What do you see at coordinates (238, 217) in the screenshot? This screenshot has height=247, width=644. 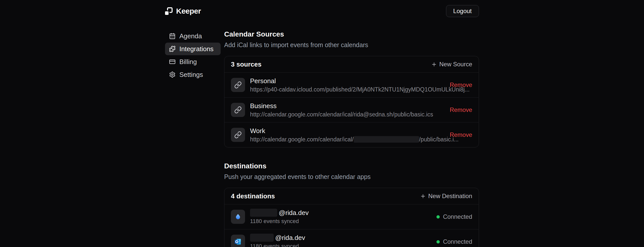 I see `icloud-icon` at bounding box center [238, 217].